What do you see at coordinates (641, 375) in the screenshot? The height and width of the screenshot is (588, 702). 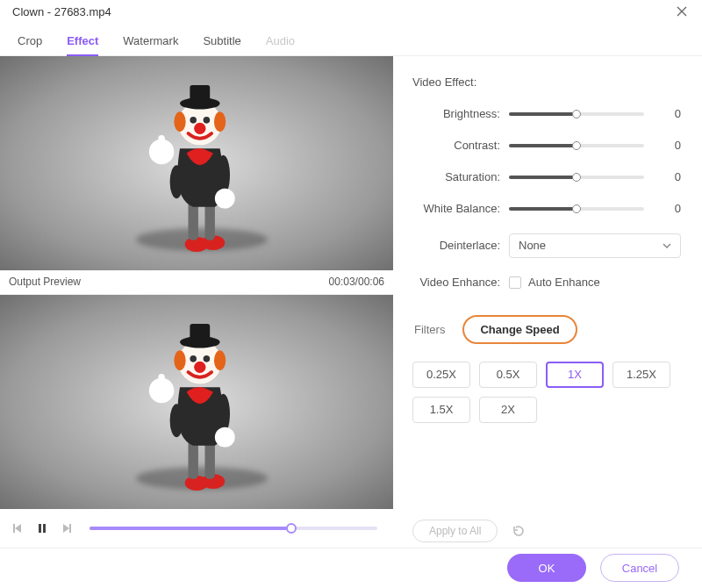 I see `speed-1-25x: 1.25X` at bounding box center [641, 375].